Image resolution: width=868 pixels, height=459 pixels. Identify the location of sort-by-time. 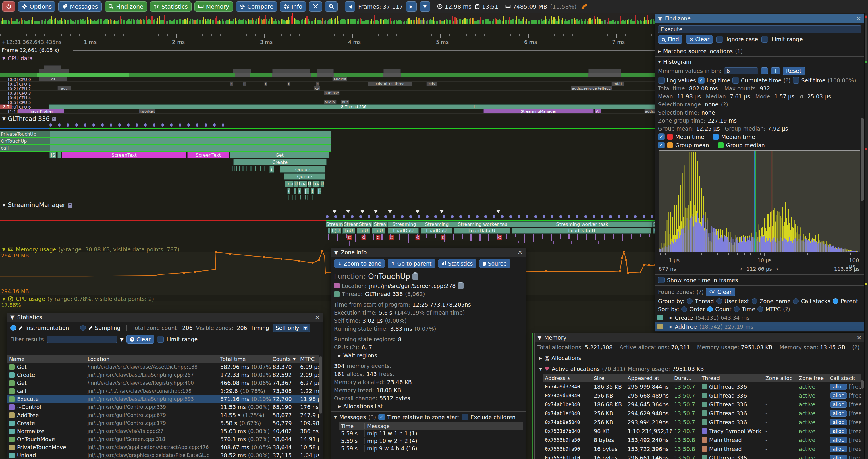
(737, 309).